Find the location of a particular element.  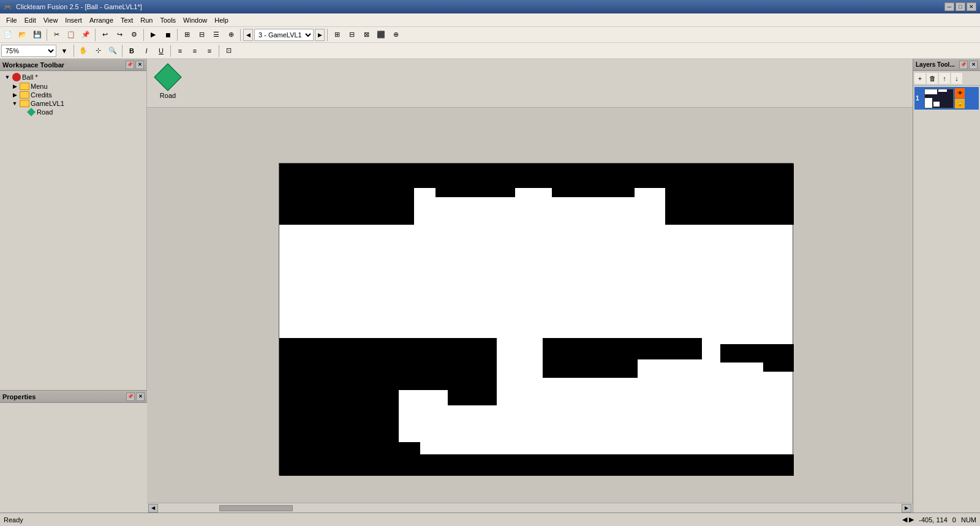

canvas-hscroll: ◀ ▶ is located at coordinates (530, 508).